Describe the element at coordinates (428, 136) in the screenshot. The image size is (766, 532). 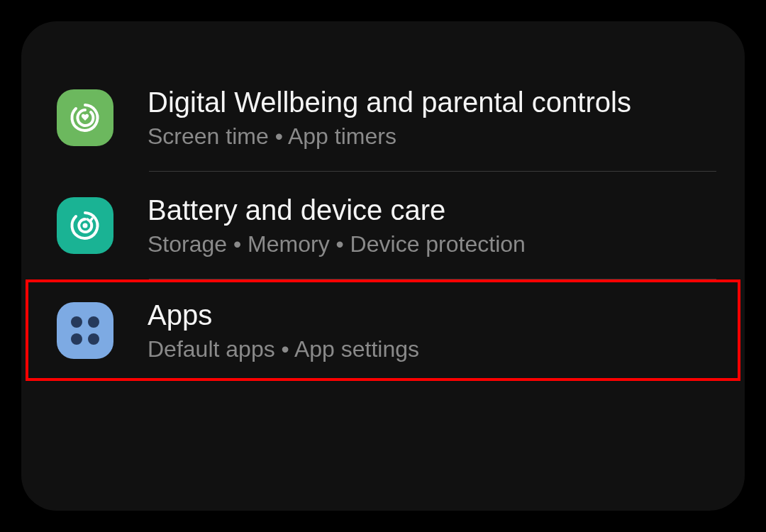
I see `item-subtitle: Screen time • App timers` at that location.